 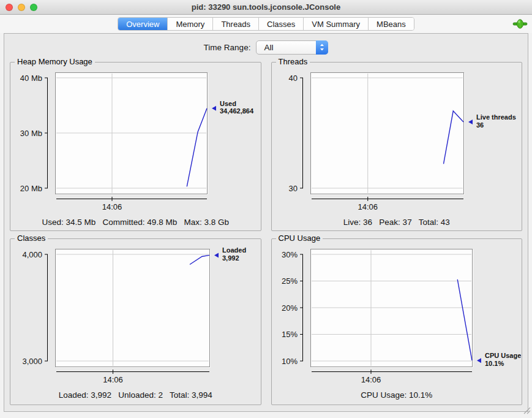 What do you see at coordinates (335, 24) in the screenshot?
I see `tab-vm-summary: VM Summary` at bounding box center [335, 24].